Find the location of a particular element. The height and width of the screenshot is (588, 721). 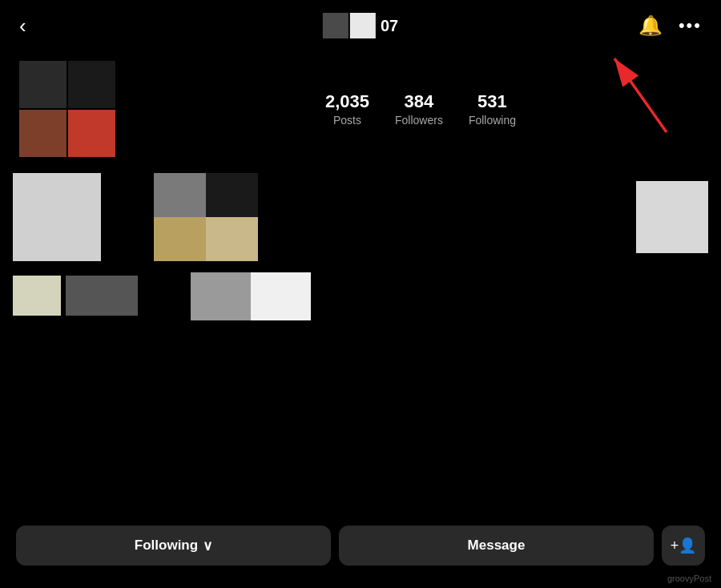

header-left: ‹ is located at coordinates (22, 26).